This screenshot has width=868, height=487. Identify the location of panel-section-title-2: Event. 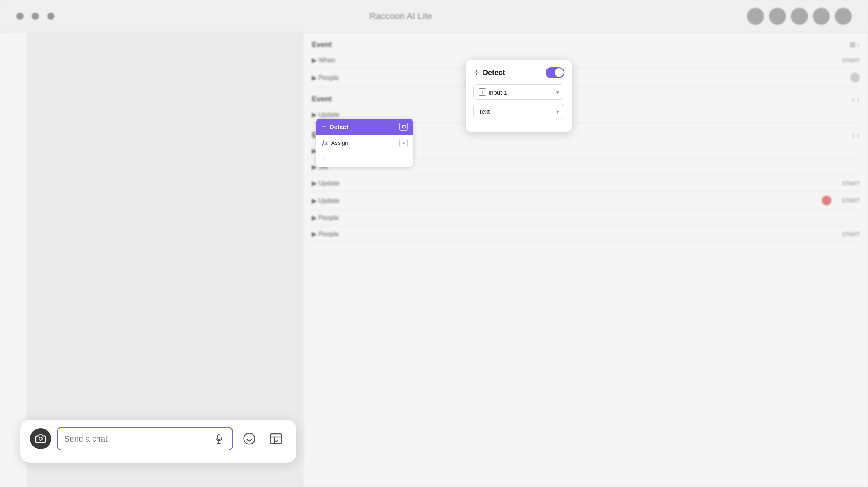
(322, 99).